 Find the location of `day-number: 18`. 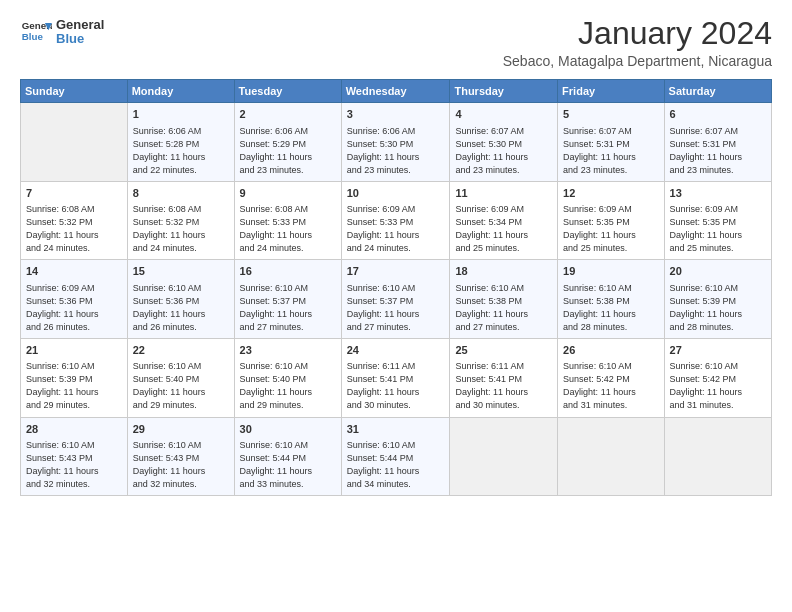

day-number: 18 is located at coordinates (504, 272).